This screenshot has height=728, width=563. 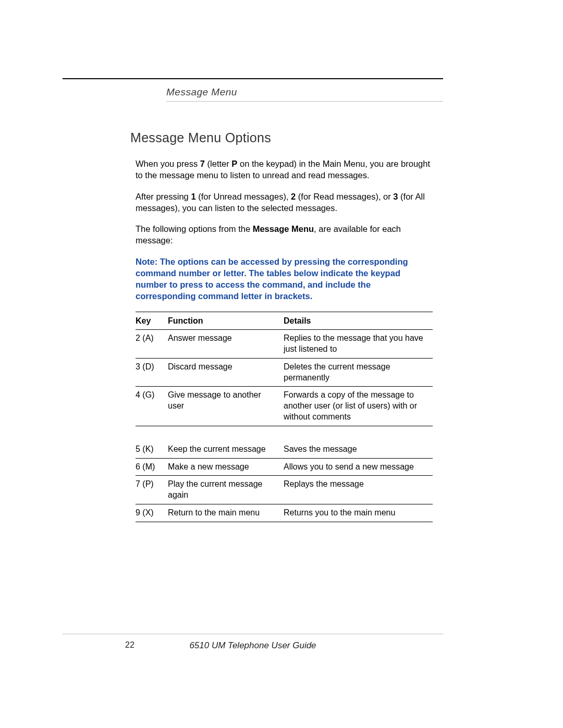 I want to click on letter-p: P, so click(x=235, y=164).